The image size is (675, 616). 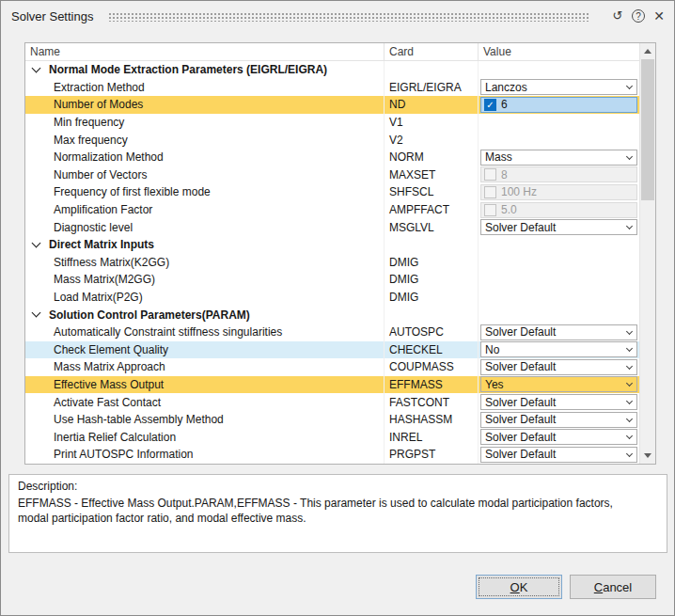 What do you see at coordinates (558, 52) in the screenshot?
I see `column-header-value: Value` at bounding box center [558, 52].